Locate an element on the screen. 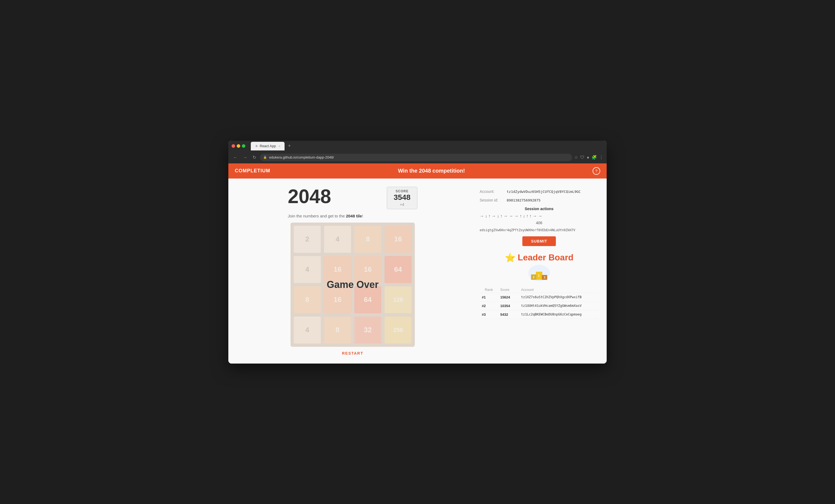 Image resolution: width=835 pixels, height=504 pixels. game-header: 2048 SCORE 3548 +4 is located at coordinates (352, 198).